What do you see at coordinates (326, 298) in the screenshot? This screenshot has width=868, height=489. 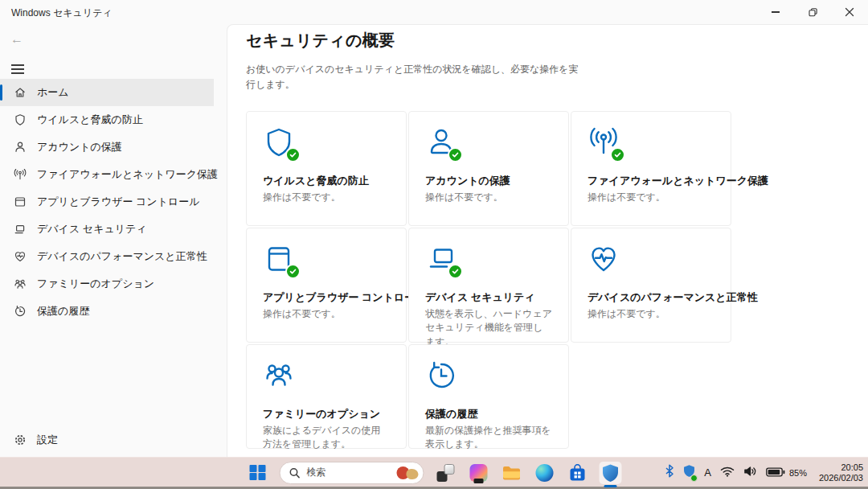 I see `card-title: アプリとブラウザー コントロール` at bounding box center [326, 298].